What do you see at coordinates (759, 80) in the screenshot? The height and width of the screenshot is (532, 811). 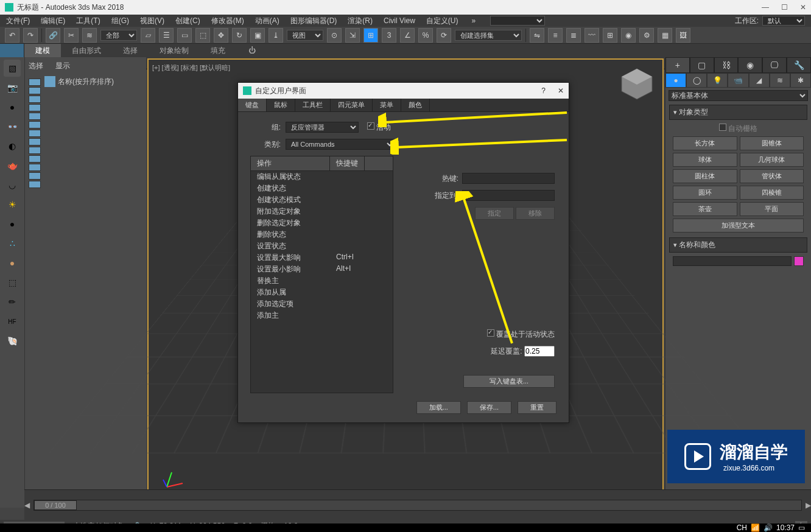 I see `sub-helpers-icon: ◢` at bounding box center [759, 80].